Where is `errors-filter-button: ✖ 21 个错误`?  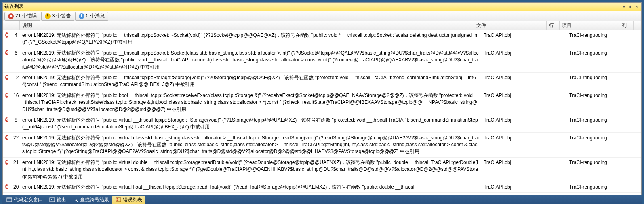 errors-filter-button: ✖ 21 个错误 is located at coordinates (23, 16).